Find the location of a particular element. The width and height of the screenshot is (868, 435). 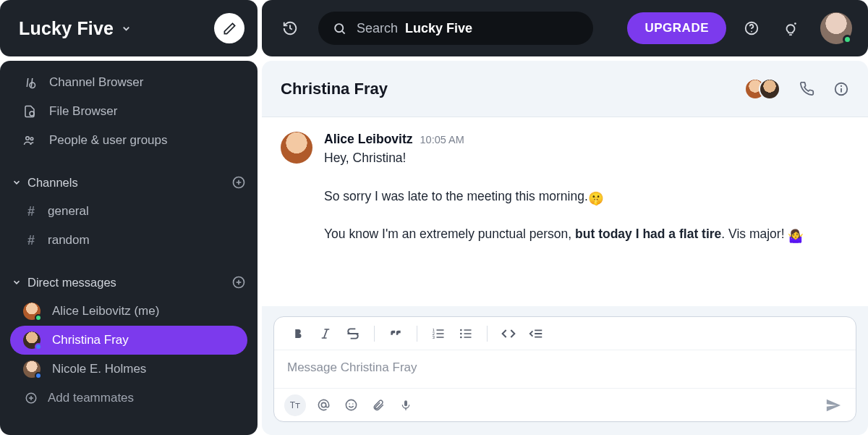

channel-random: # random is located at coordinates (129, 240).